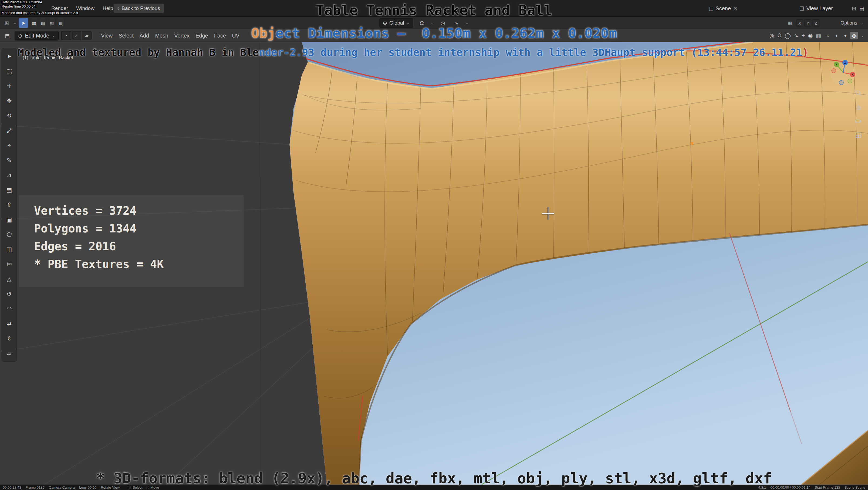  I want to click on gizmo-z-neg, so click(841, 83).